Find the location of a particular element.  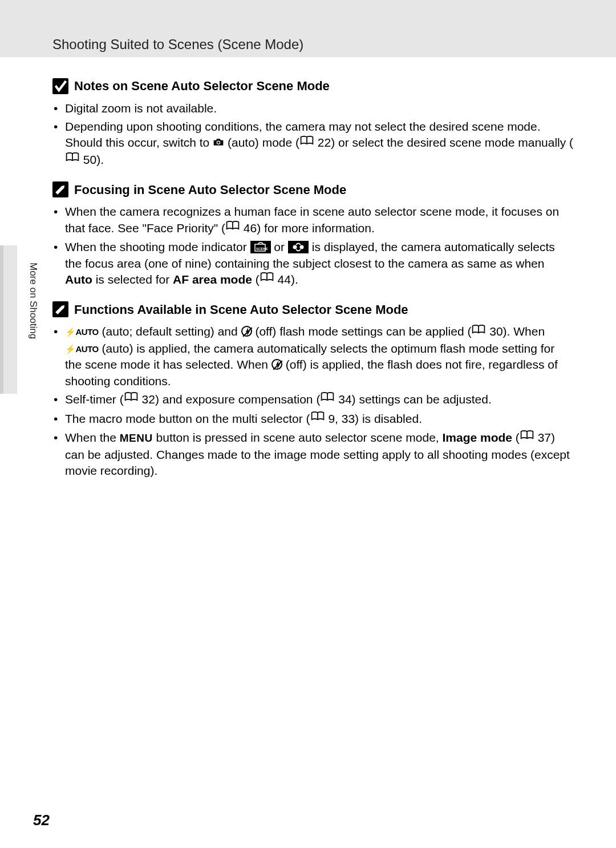

text: 32) and exposure compensation ( is located at coordinates (229, 399).